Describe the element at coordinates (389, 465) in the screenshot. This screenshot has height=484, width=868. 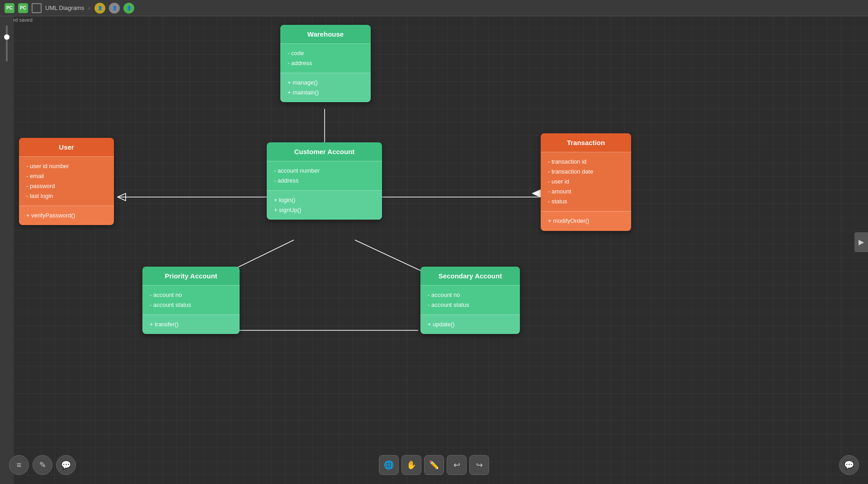
I see `globe-button: 🌐` at that location.